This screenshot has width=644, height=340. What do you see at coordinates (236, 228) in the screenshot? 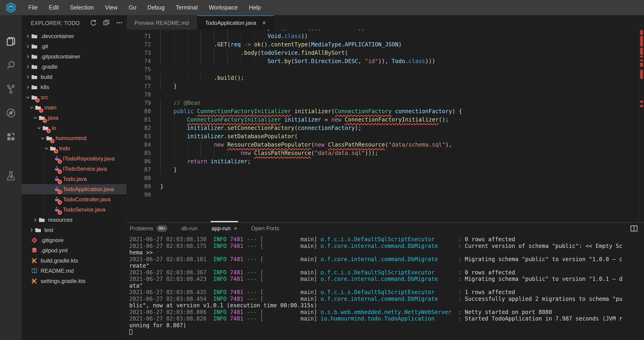
I see `panel-tab-close-icon: ×` at bounding box center [236, 228].